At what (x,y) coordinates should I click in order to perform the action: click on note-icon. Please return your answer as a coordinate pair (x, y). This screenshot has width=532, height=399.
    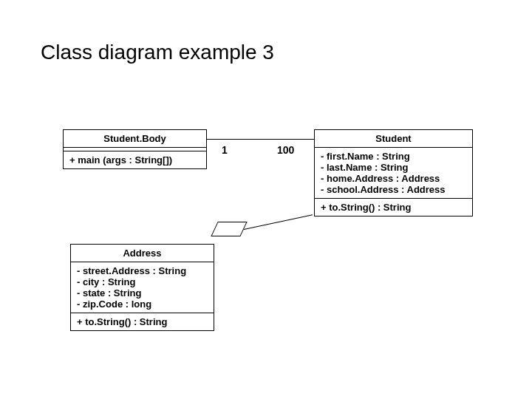
    Looking at the image, I should click on (229, 229).